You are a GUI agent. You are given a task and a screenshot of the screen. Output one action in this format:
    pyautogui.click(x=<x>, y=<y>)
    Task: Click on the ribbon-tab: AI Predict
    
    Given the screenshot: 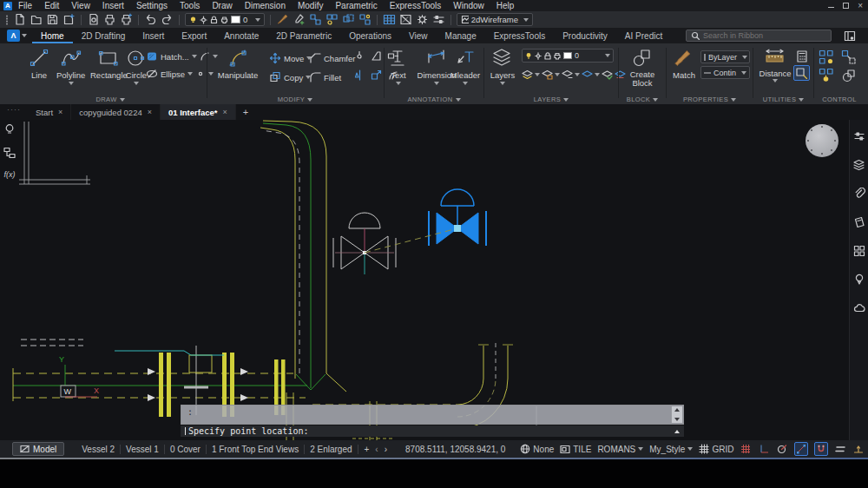 What is the action you would take?
    pyautogui.click(x=644, y=36)
    